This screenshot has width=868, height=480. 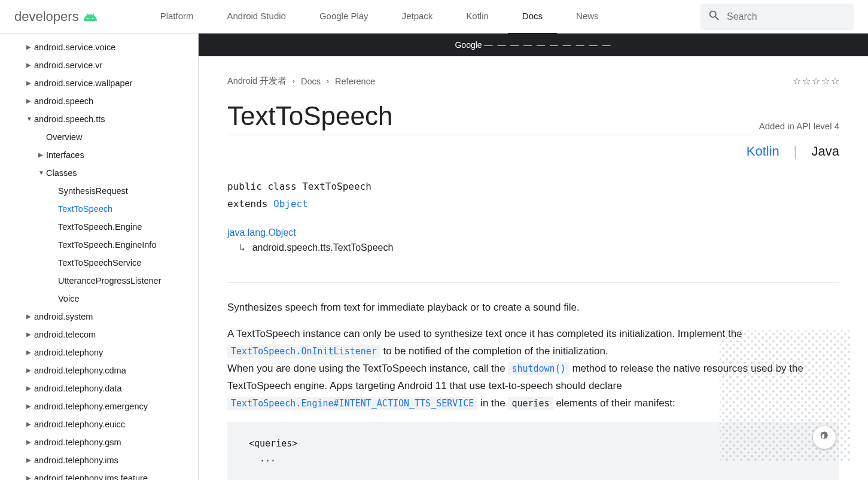 I want to click on sidebar-item-utteranceprogresslistener: UtteranceProgressListener, so click(x=99, y=281).